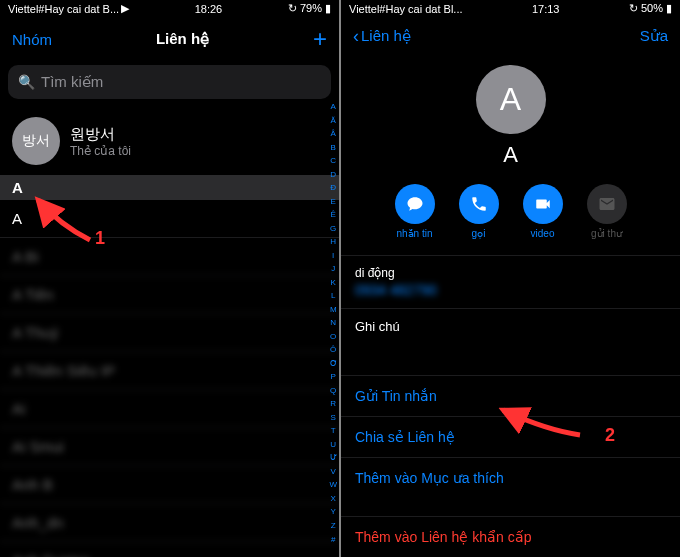 The height and width of the screenshot is (557, 680). Describe the element at coordinates (209, 9) in the screenshot. I see `time-text: 18:26` at that location.